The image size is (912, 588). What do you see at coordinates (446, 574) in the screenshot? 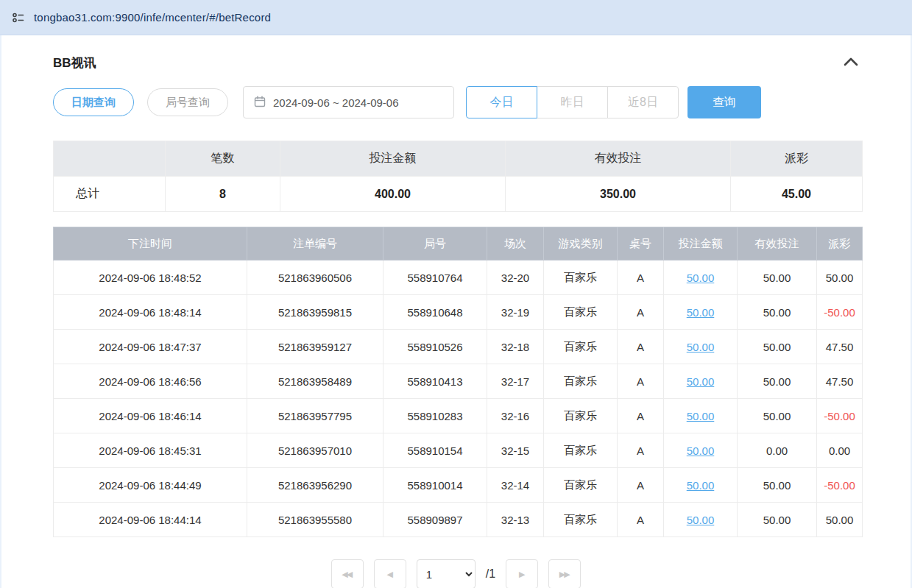
I see `page-select: 1` at bounding box center [446, 574].